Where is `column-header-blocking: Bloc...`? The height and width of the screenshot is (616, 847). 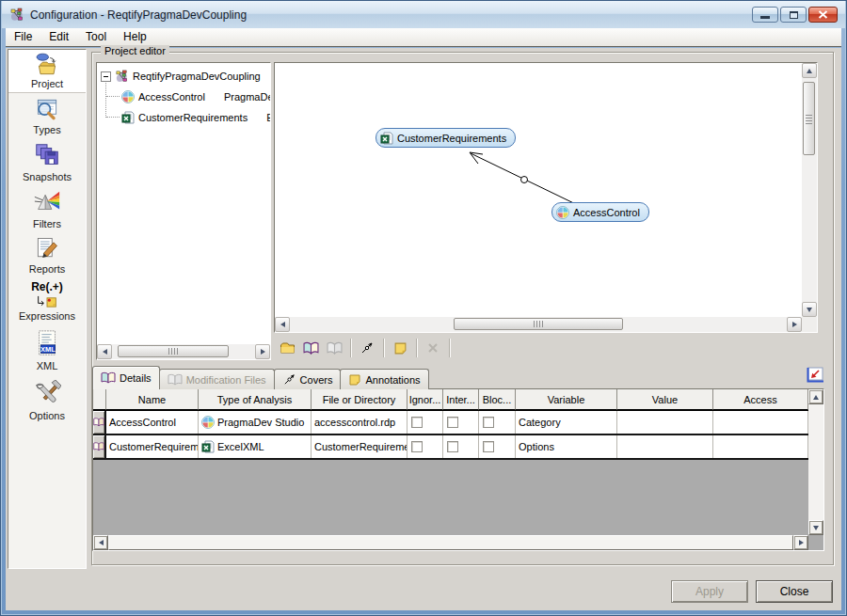 column-header-blocking: Bloc... is located at coordinates (497, 400).